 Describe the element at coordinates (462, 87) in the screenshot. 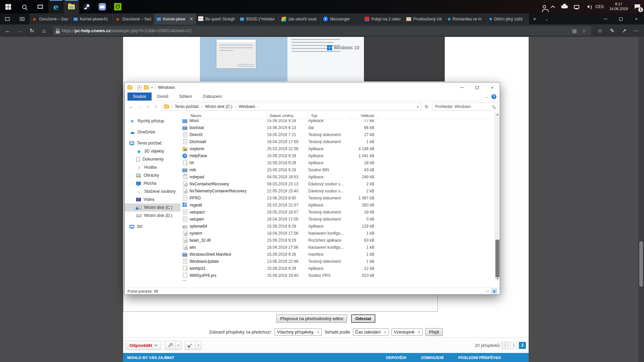

I see `explorer-minimize-button` at that location.